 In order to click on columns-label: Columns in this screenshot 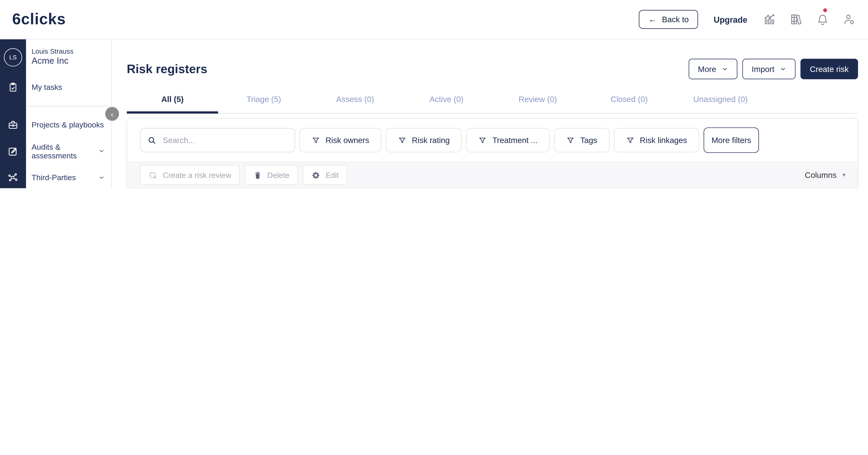, I will do `click(820, 175)`.